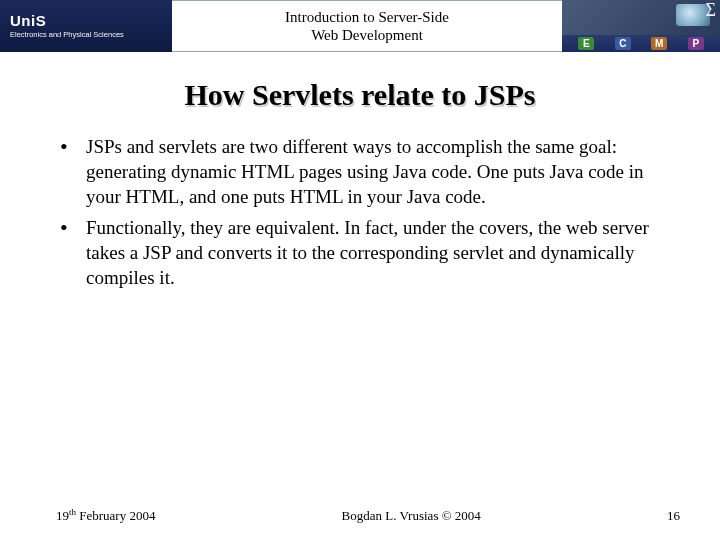 The height and width of the screenshot is (540, 720). Describe the element at coordinates (91, 35) in the screenshot. I see `logo-subtext: Electronics and Physical Sciences` at that location.